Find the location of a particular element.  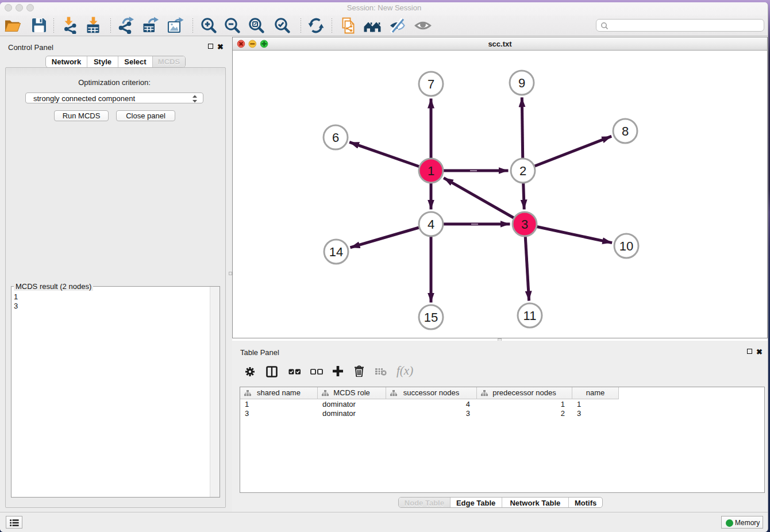

svg-text: 15 is located at coordinates (431, 317).